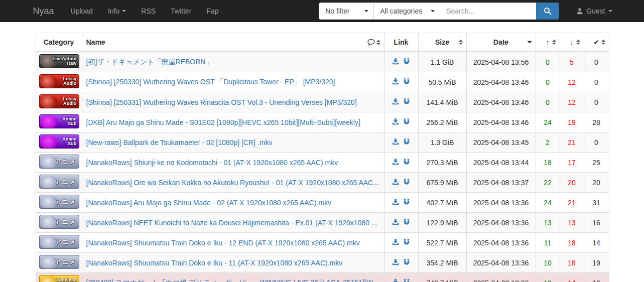  What do you see at coordinates (610, 11) in the screenshot?
I see `chevron-down-icon` at bounding box center [610, 11].